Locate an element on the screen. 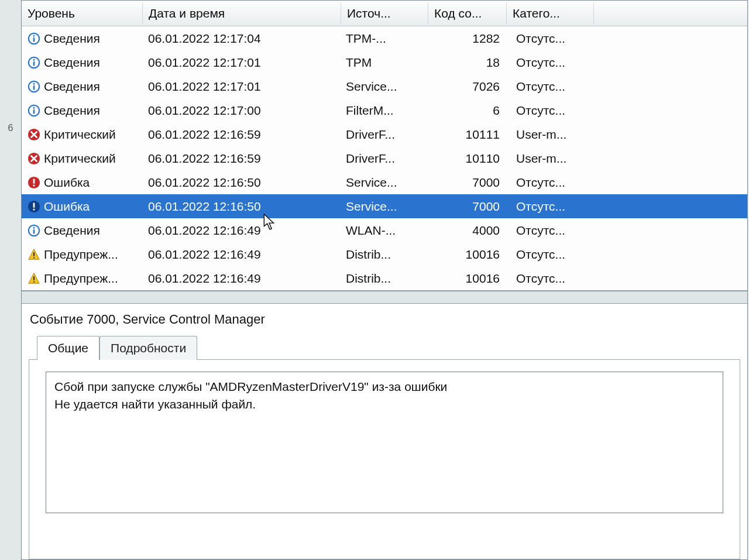 This screenshot has width=749, height=560. col-header-date: Дата и время is located at coordinates (242, 13).